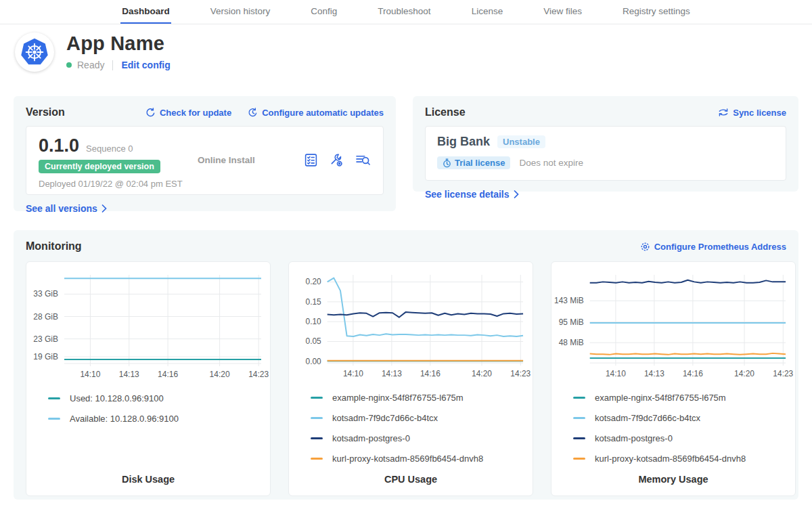 The height and width of the screenshot is (505, 812). I want to click on svg-text: 0.10, so click(314, 322).